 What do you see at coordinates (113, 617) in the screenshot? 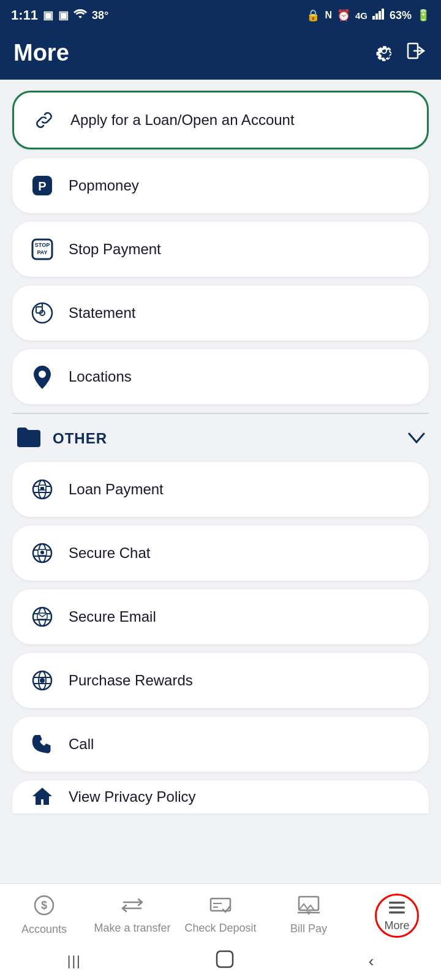
I see `secure-email-label: Secure Email` at bounding box center [113, 617].